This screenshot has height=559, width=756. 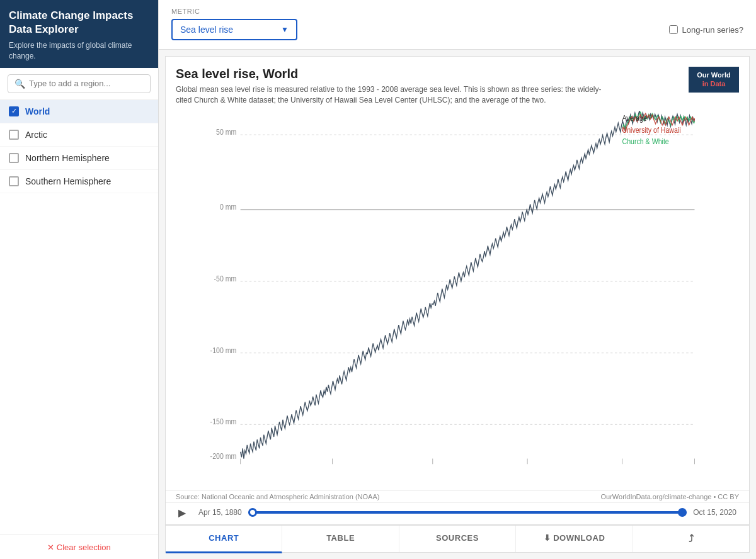 What do you see at coordinates (714, 75) in the screenshot?
I see `owid-logo-line1: Our World` at bounding box center [714, 75].